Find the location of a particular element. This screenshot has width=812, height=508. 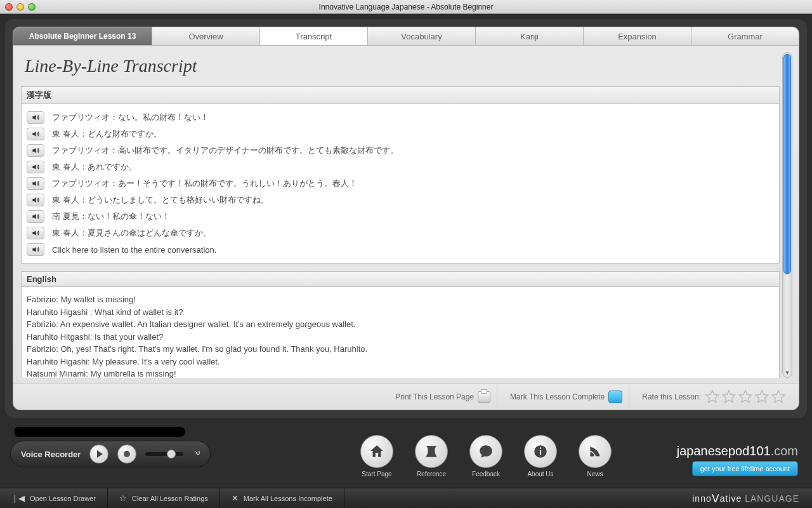

nav-label: Start Page is located at coordinates (377, 474).